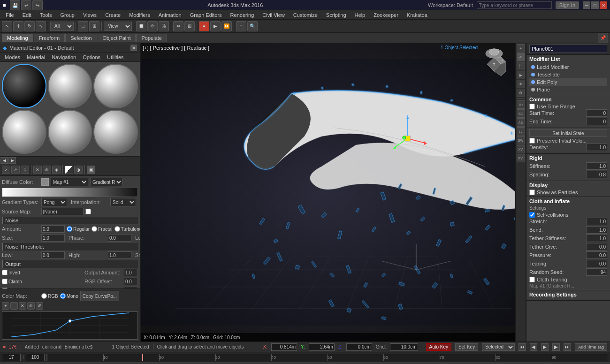  Describe the element at coordinates (597, 247) in the screenshot. I see `tether-give-input` at that location.